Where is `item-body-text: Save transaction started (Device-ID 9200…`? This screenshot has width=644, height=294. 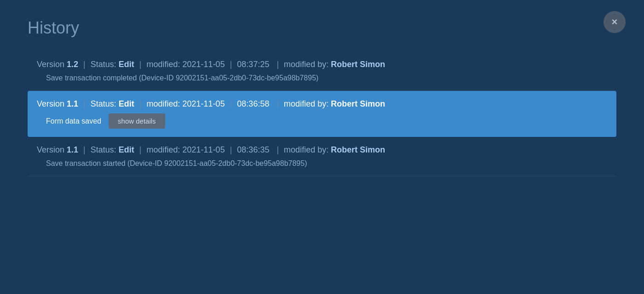 item-body-text: Save transaction started (Device-ID 9200… is located at coordinates (177, 164).